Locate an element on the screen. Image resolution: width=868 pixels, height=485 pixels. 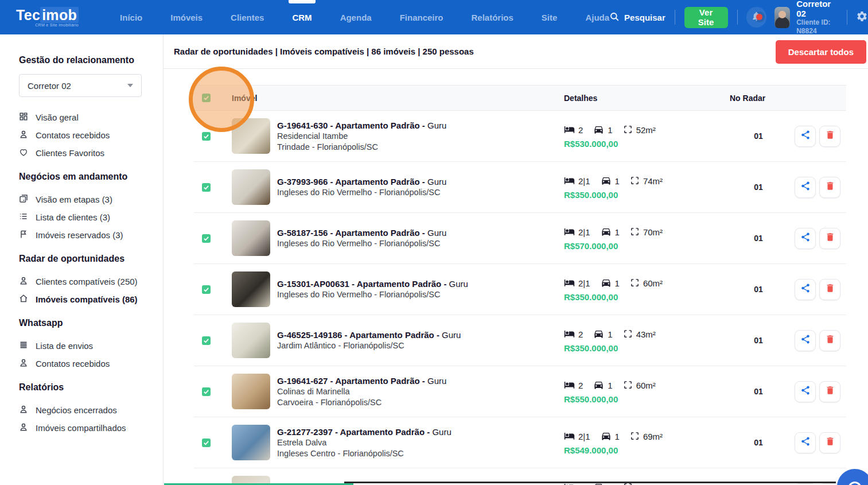
nav-item-inicio: Início is located at coordinates (131, 17).